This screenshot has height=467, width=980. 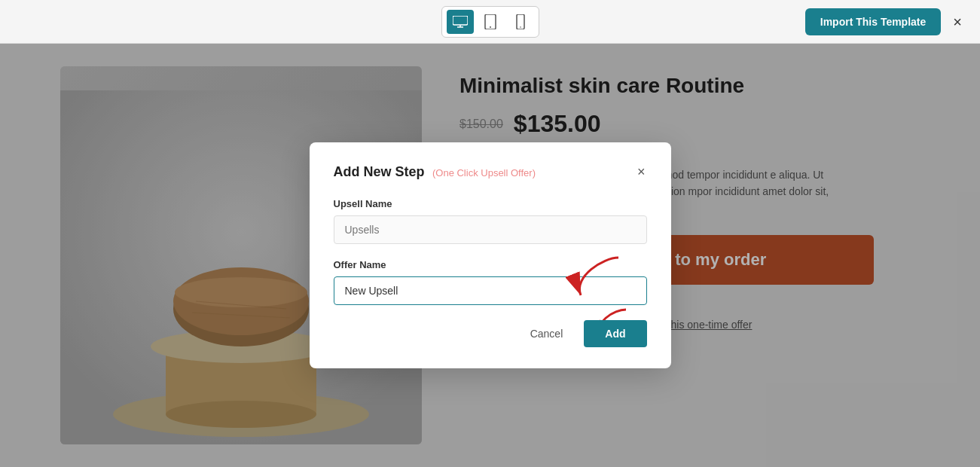 What do you see at coordinates (490, 221) in the screenshot?
I see `upsell-name-group: Upsell Name` at bounding box center [490, 221].